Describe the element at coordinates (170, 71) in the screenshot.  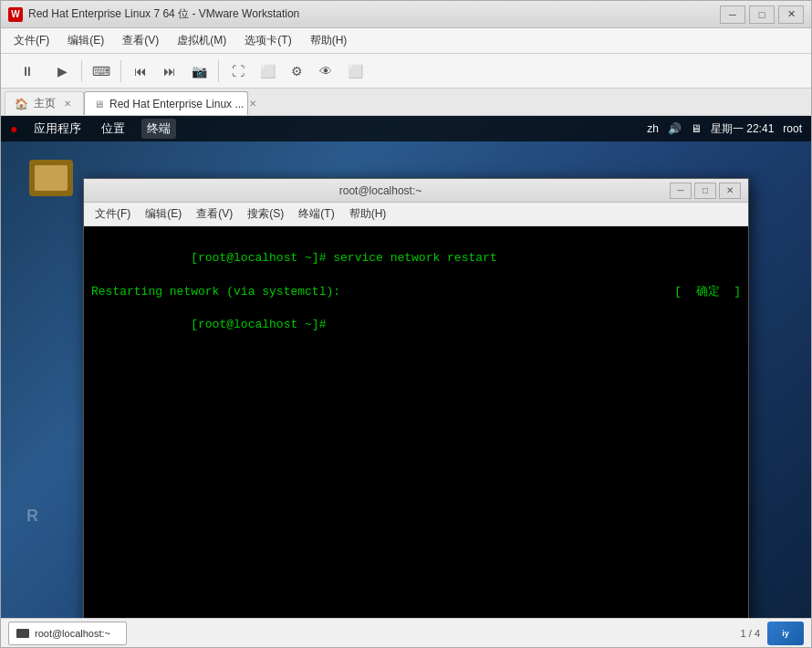
I see `toolbar-snapshot2: ⏭` at that location.